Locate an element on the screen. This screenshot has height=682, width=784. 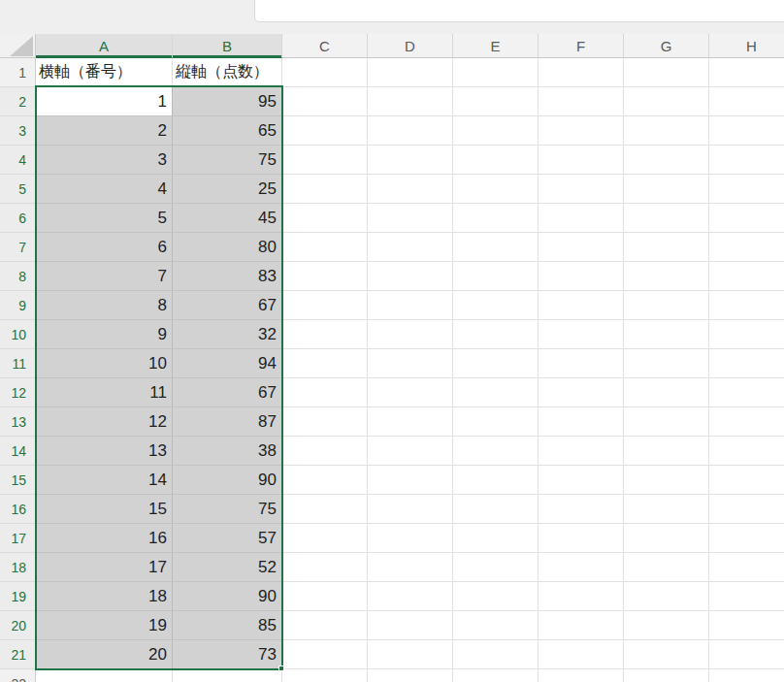
cell-E18 is located at coordinates (496, 568).